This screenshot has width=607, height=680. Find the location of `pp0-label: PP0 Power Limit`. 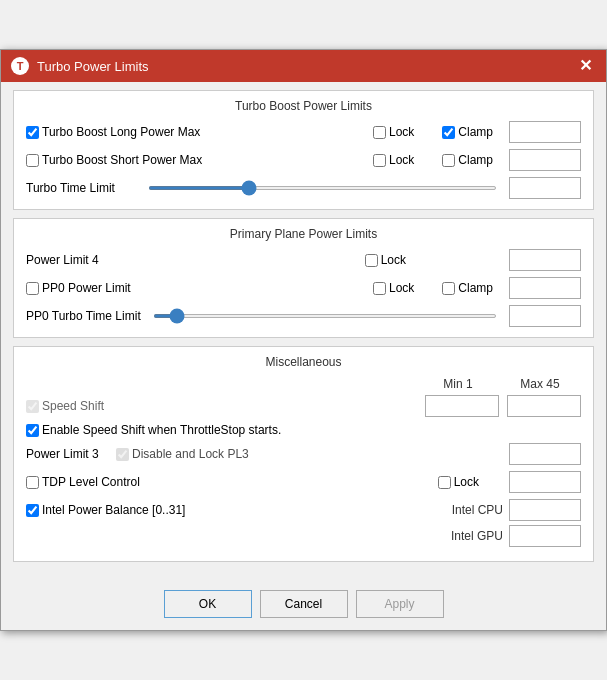

pp0-label: PP0 Power Limit is located at coordinates (78, 288).